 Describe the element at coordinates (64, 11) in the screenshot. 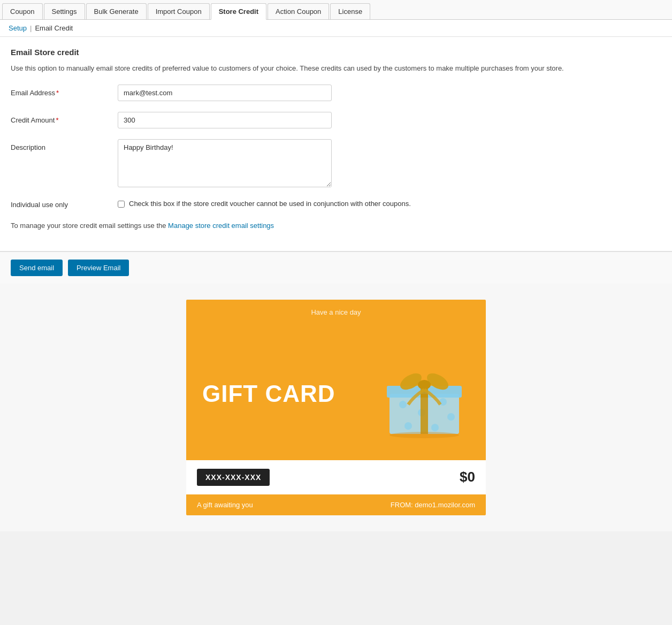

I see `tab-settings: Settings` at that location.